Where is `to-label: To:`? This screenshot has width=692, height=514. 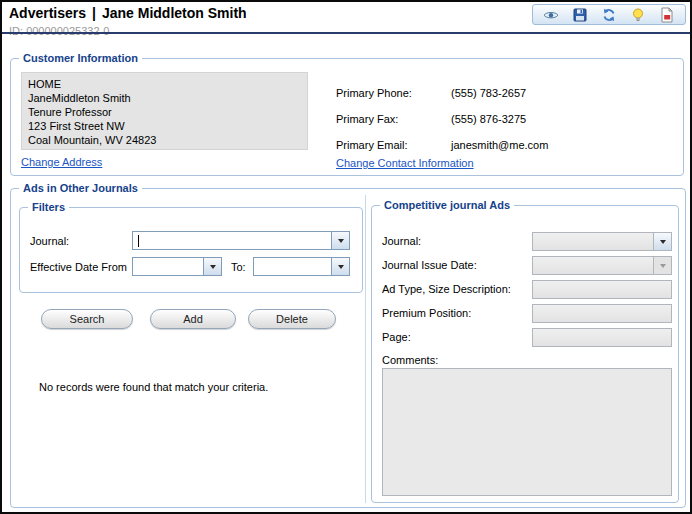 to-label: To: is located at coordinates (238, 267).